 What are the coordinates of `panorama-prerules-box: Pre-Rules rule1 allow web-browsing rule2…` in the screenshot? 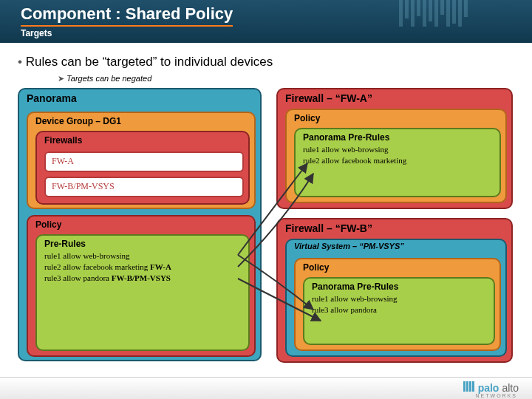 It's located at (143, 293).